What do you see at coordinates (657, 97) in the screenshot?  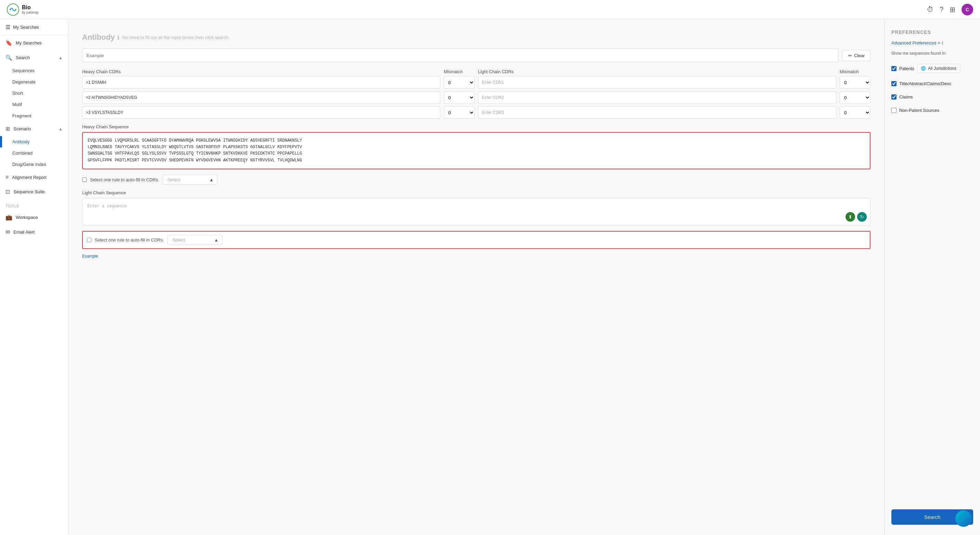 I see `light-cdr2-input` at bounding box center [657, 97].